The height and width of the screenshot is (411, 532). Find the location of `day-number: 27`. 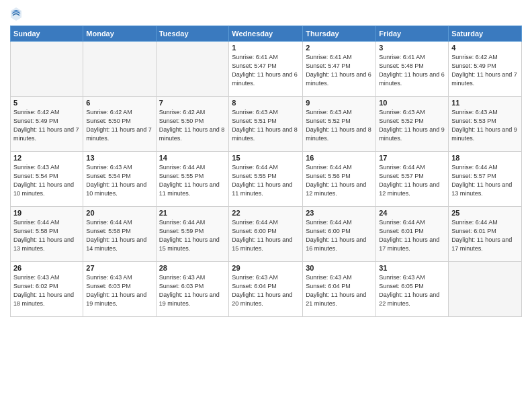

day-number: 27 is located at coordinates (120, 268).